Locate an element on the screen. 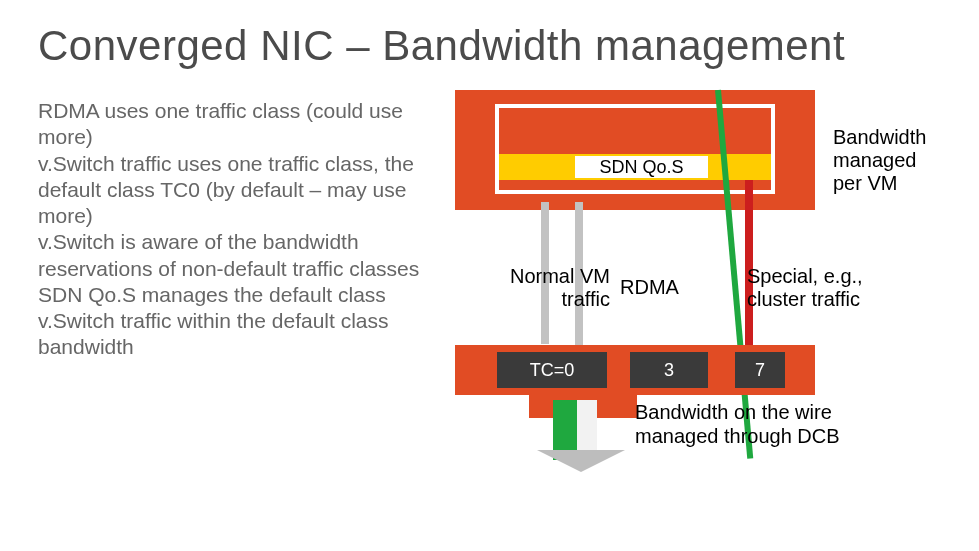 The height and width of the screenshot is (551, 979). body-p1: RDMA uses one traffic class (could use m… is located at coordinates (243, 124).